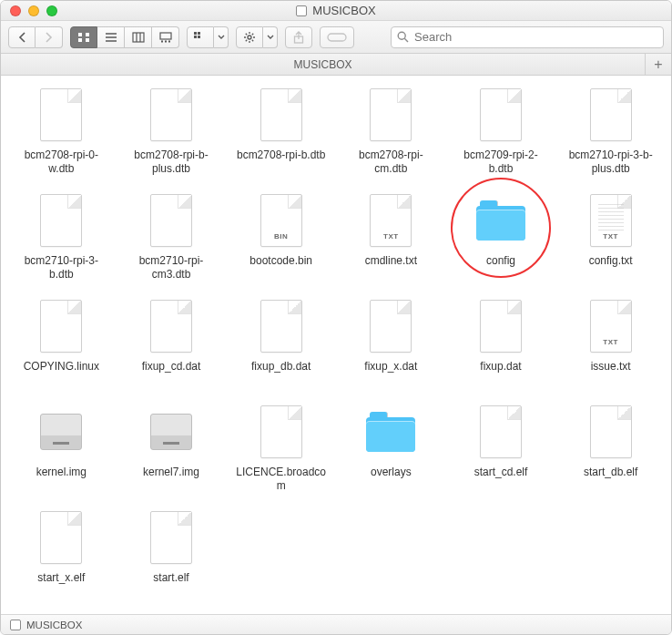  I want to click on file-item: overlays, so click(392, 448).